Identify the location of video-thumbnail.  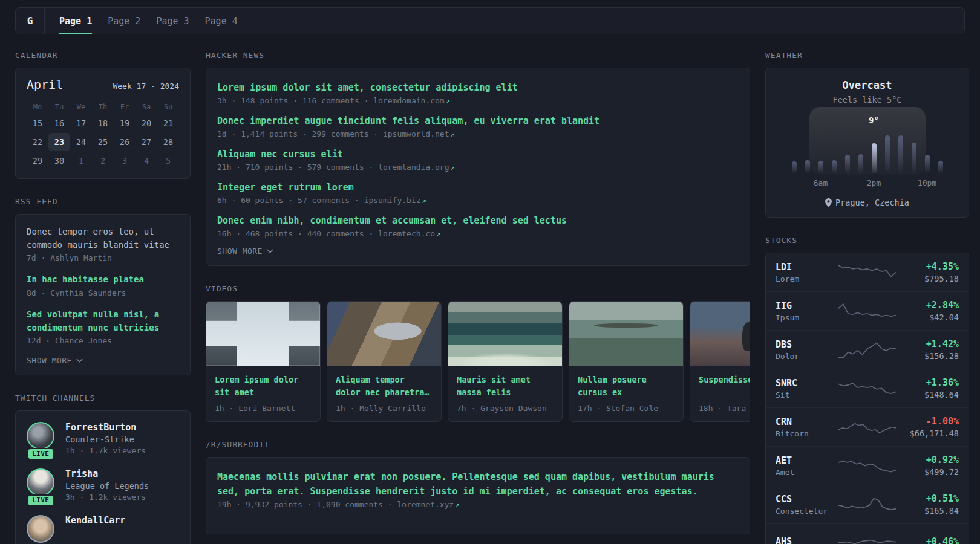
(505, 334).